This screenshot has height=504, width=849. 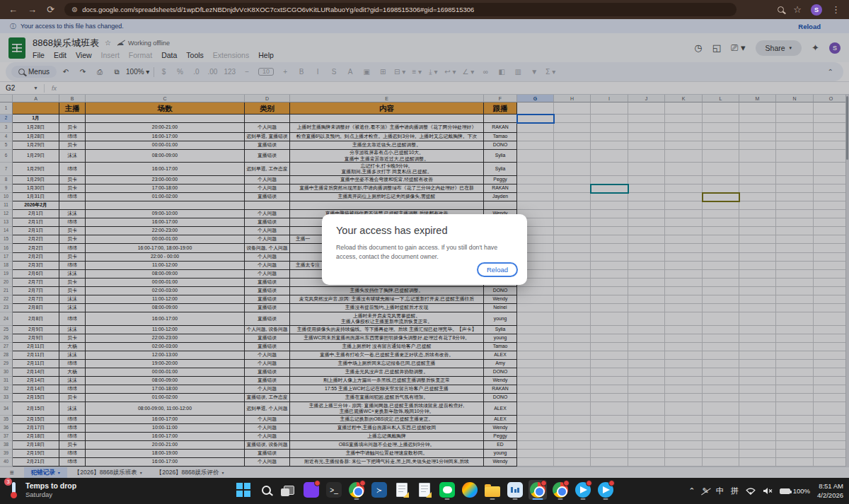 I want to click on dialog-reload-button: Reload, so click(x=497, y=270).